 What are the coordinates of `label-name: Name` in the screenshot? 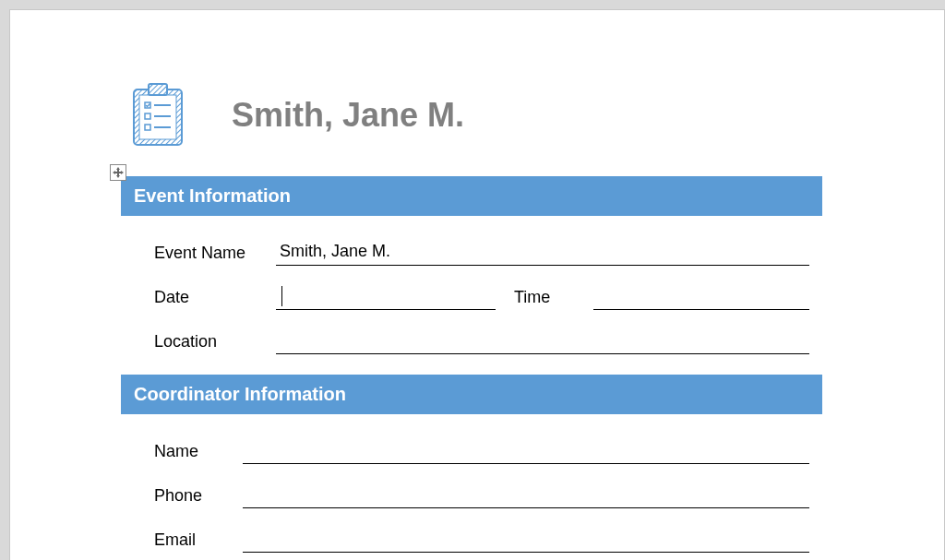 It's located at (198, 453).